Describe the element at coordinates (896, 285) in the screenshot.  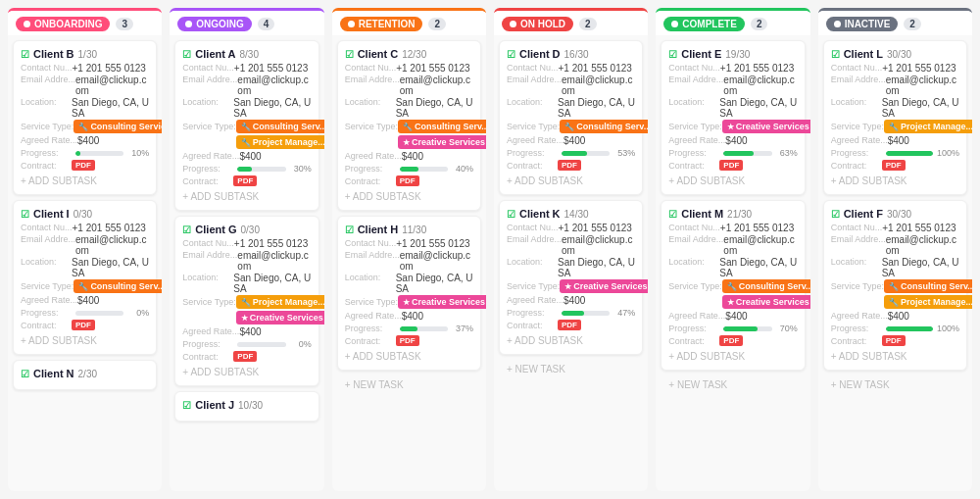
I see `card-inactive-1: ☑Client F30/30Contact Nu...+1 201 555 01…` at that location.